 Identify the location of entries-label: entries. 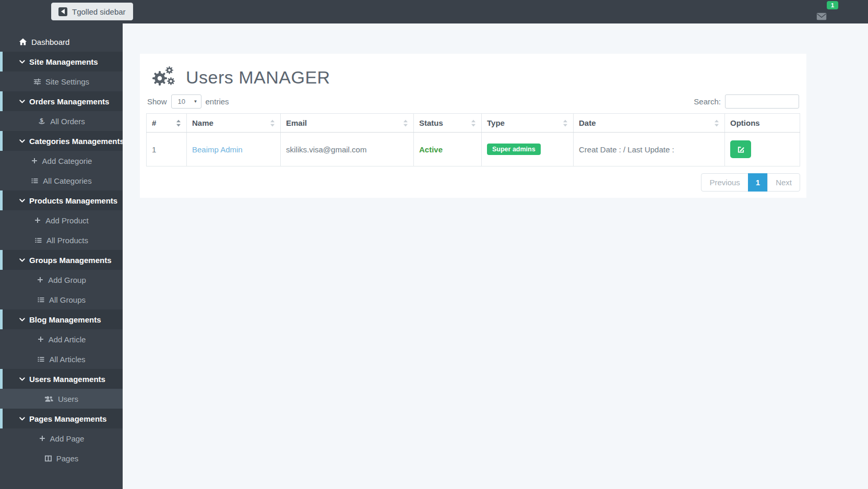
(217, 101).